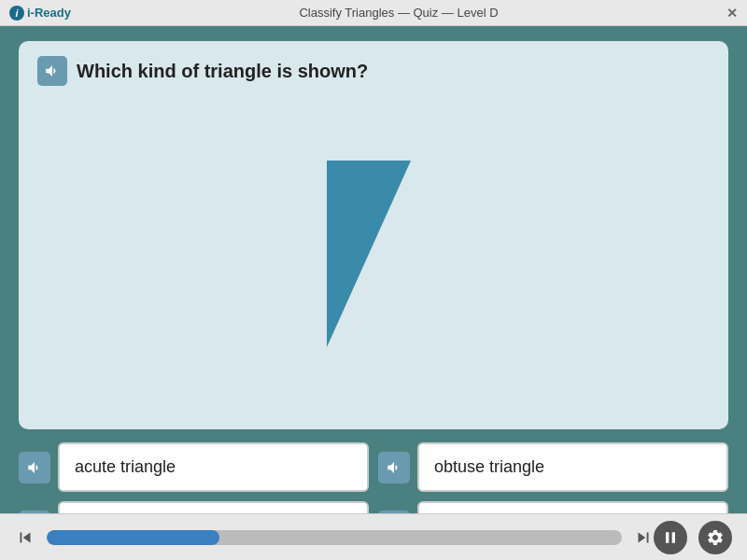 Image resolution: width=747 pixels, height=560 pixels. Describe the element at coordinates (222, 71) in the screenshot. I see `question-text: Which kind of triangle is shown?` at that location.